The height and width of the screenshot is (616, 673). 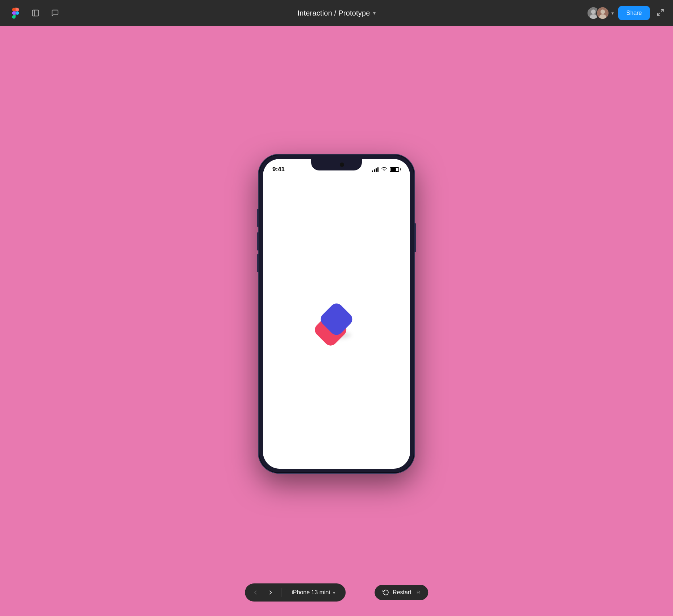 What do you see at coordinates (336, 314) in the screenshot?
I see `phone-frame: 9:41` at bounding box center [336, 314].